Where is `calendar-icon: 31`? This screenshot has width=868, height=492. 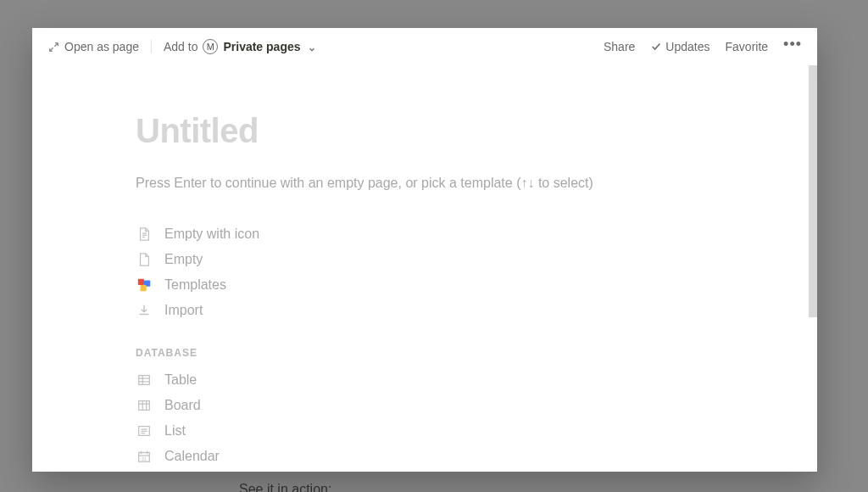 calendar-icon: 31 is located at coordinates (144, 456).